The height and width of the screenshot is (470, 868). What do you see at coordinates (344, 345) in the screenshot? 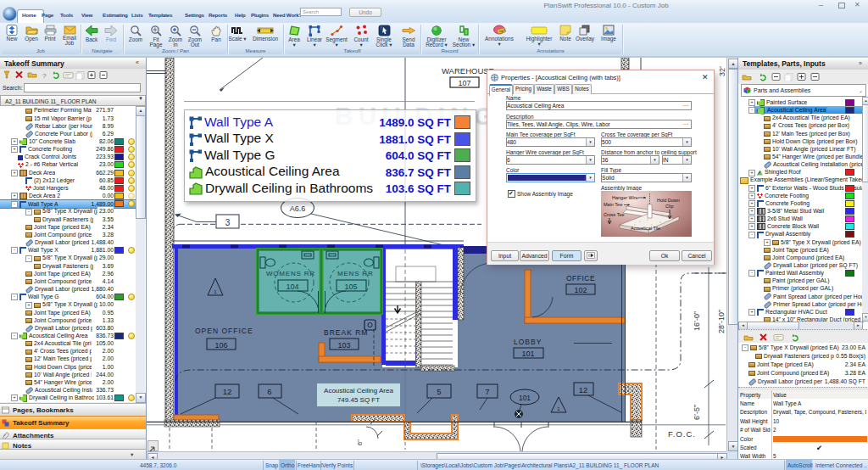
I see `svg-text: 103` at bounding box center [344, 345].